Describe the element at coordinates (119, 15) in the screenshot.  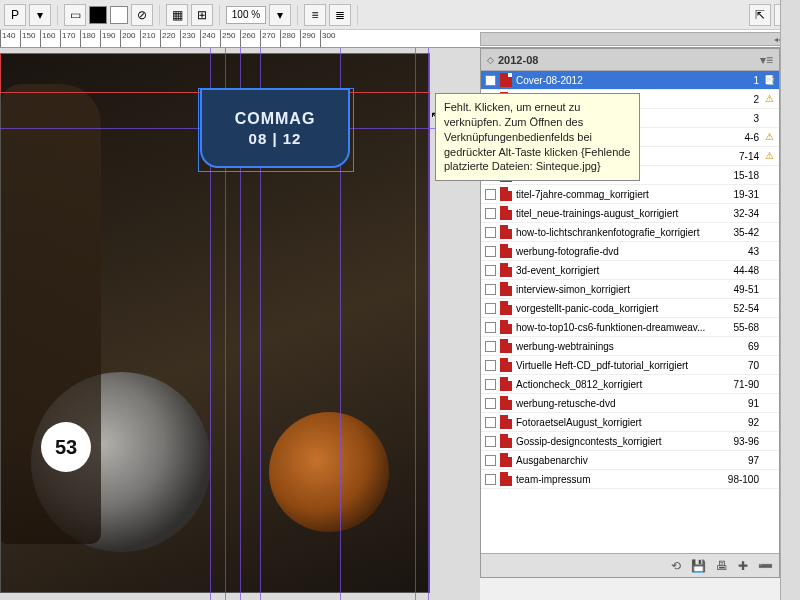
I see `stroke-swatch` at that location.